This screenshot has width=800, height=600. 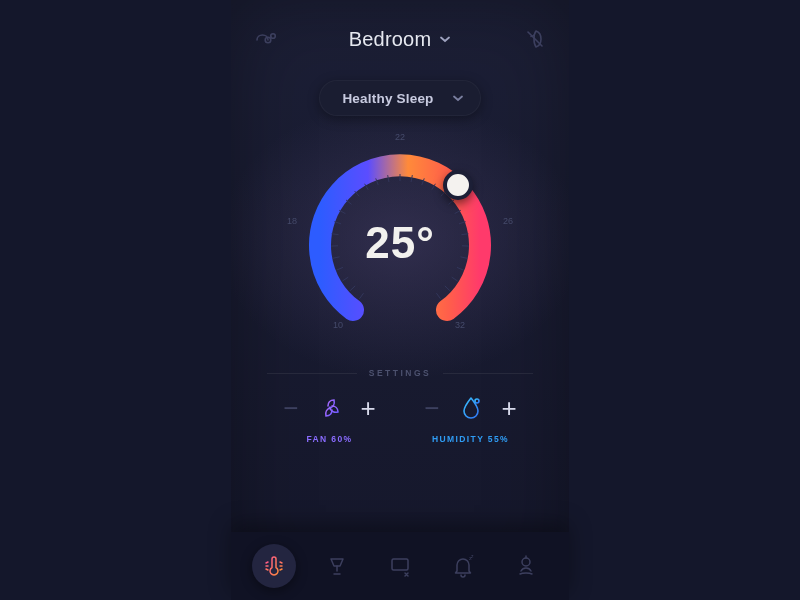 I want to click on mode-selector: Healthy Sleep, so click(x=400, y=98).